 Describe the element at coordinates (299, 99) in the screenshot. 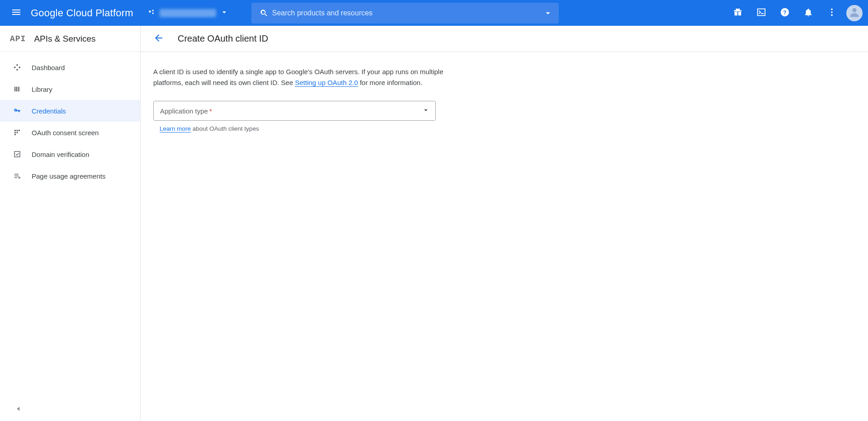

I see `main-content: A client ID is used to identify a single…` at that location.